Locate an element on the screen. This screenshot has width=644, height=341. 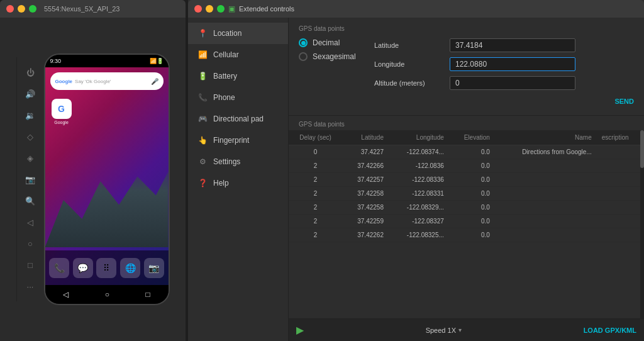
latitude-input is located at coordinates (513, 45).